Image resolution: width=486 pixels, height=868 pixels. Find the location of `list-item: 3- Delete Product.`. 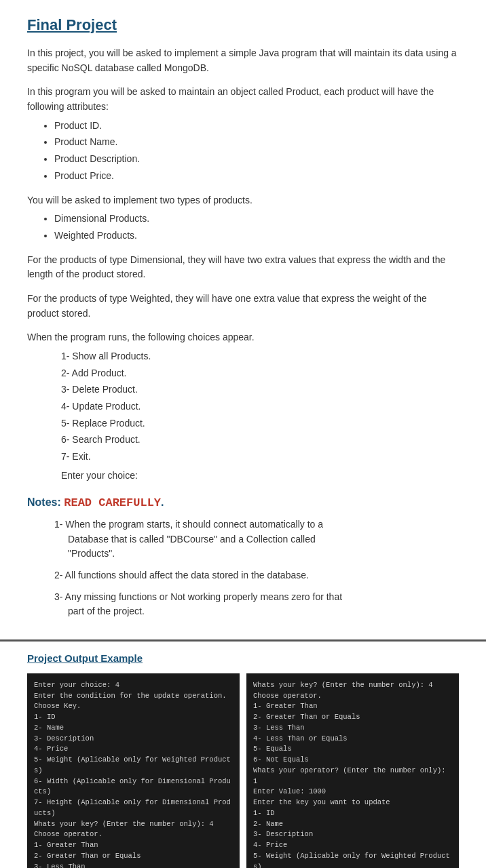

list-item: 3- Delete Product. is located at coordinates (260, 390).